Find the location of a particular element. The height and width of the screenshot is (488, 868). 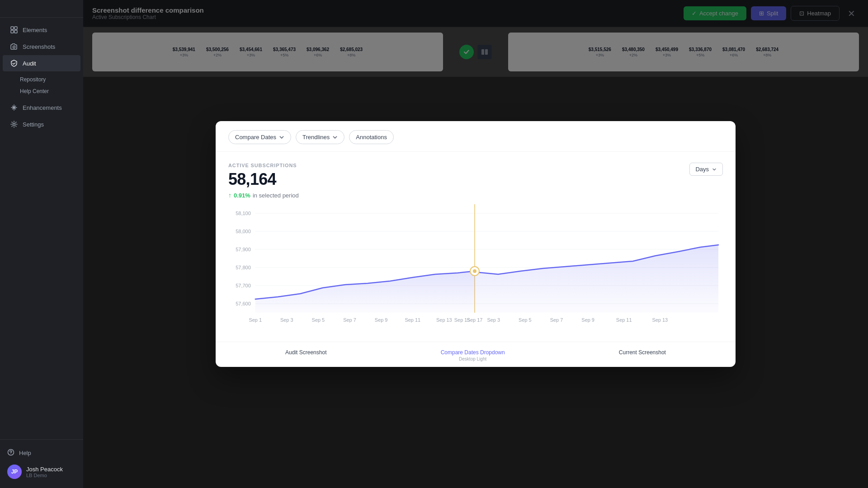

svg-text: 57,800 is located at coordinates (243, 267).